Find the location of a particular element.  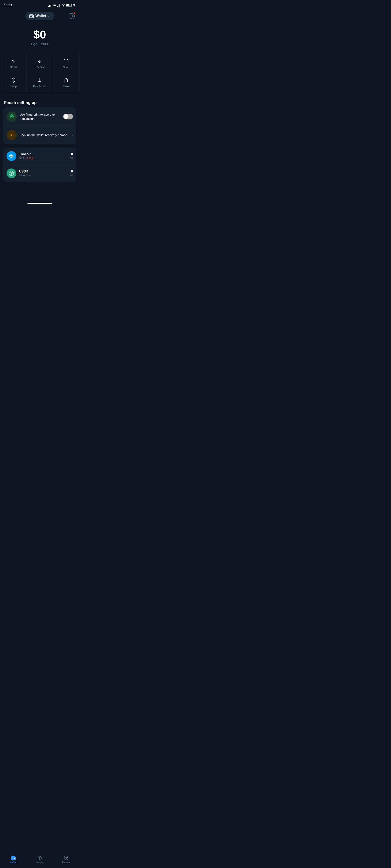

usdt-name: USD₮ is located at coordinates (43, 171).